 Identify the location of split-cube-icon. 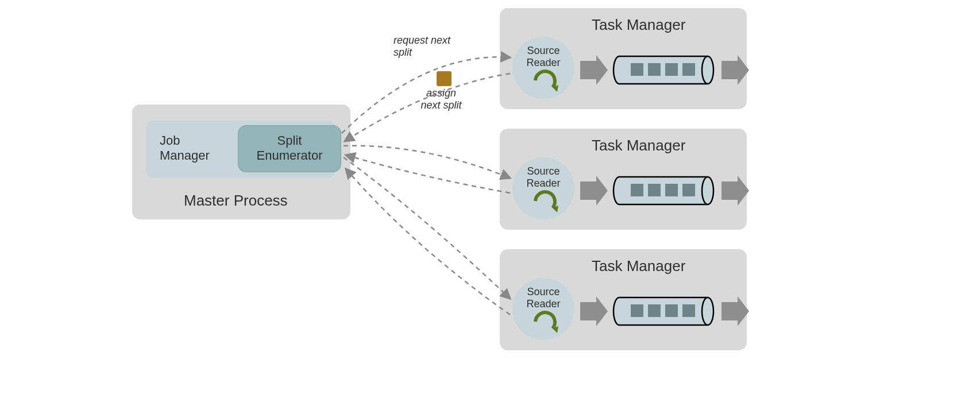
(444, 79).